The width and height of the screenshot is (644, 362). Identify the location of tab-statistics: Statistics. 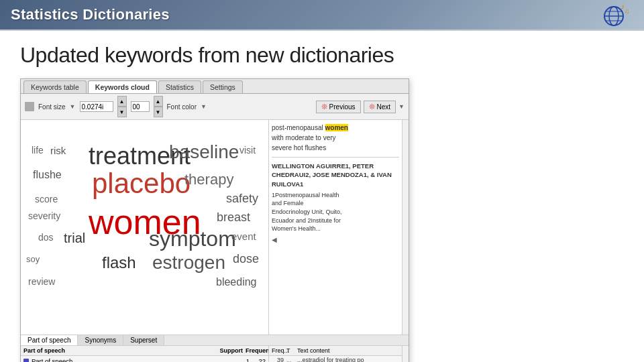
(180, 87).